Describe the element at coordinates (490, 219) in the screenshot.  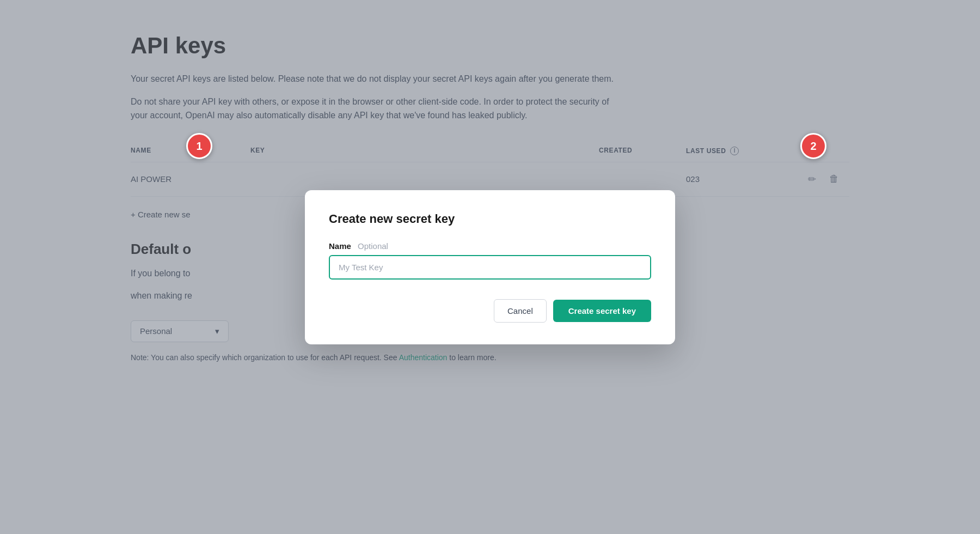
I see `modal-title: Create new secret key` at that location.